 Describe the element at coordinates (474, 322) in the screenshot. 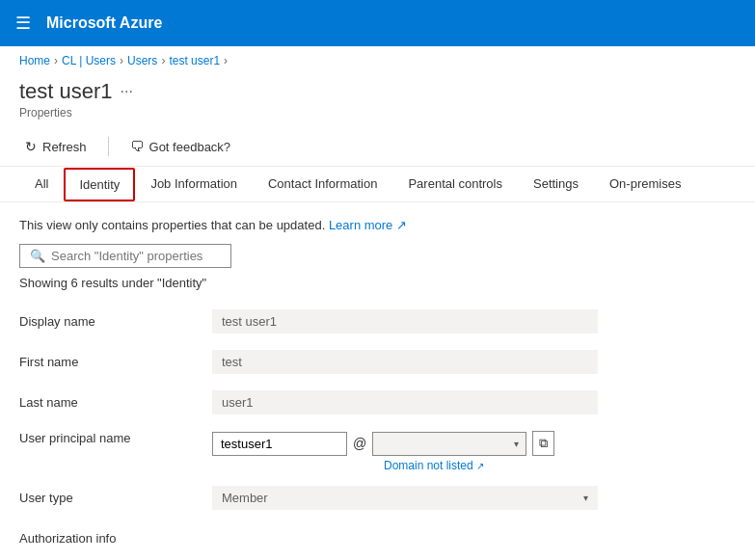

I see `value-display-name` at that location.